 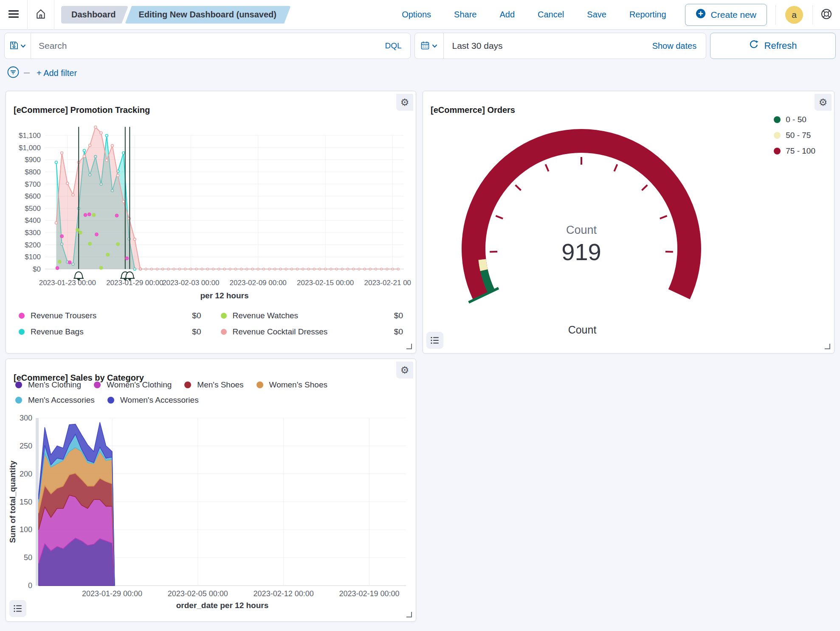 What do you see at coordinates (310, 332) in the screenshot?
I see `legend-label: Revenue Cocktail Dresses` at bounding box center [310, 332].